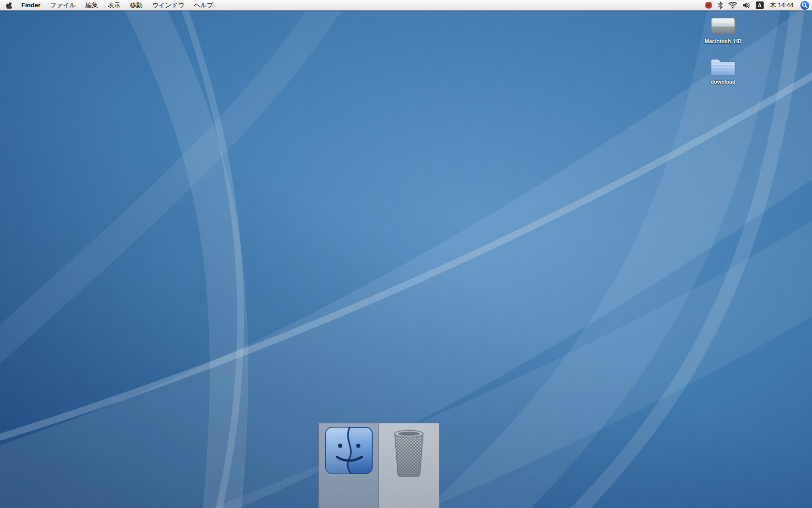  What do you see at coordinates (136, 5) in the screenshot?
I see `menu-go: 移動` at bounding box center [136, 5].